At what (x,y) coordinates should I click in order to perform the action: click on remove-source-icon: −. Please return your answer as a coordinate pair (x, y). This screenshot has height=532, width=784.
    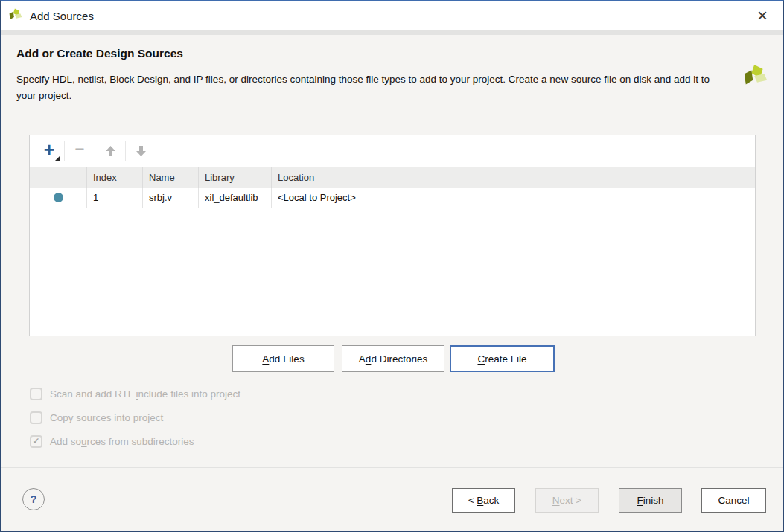
    Looking at the image, I should click on (80, 151).